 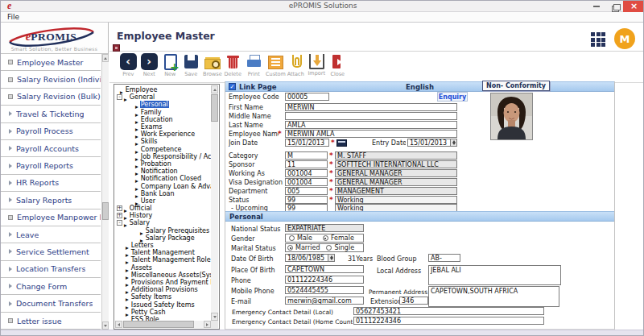 What do you see at coordinates (163, 208) in the screenshot?
I see `tree-item: +Official` at bounding box center [163, 208].